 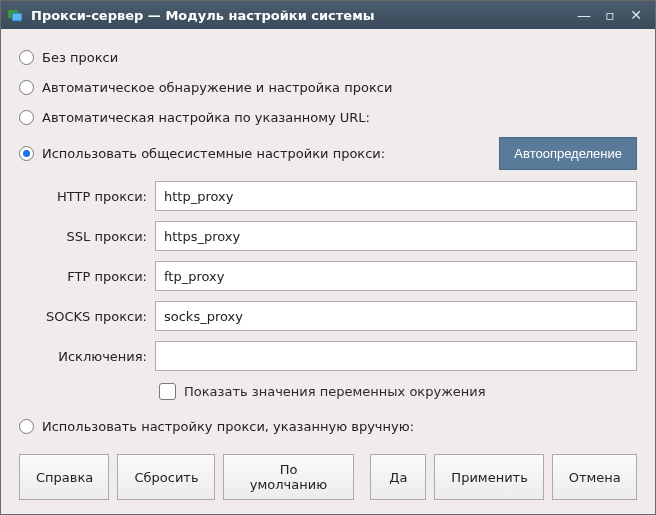 What do you see at coordinates (335, 392) in the screenshot?
I see `checkbox-label: Показать значения переменных окружения` at bounding box center [335, 392].